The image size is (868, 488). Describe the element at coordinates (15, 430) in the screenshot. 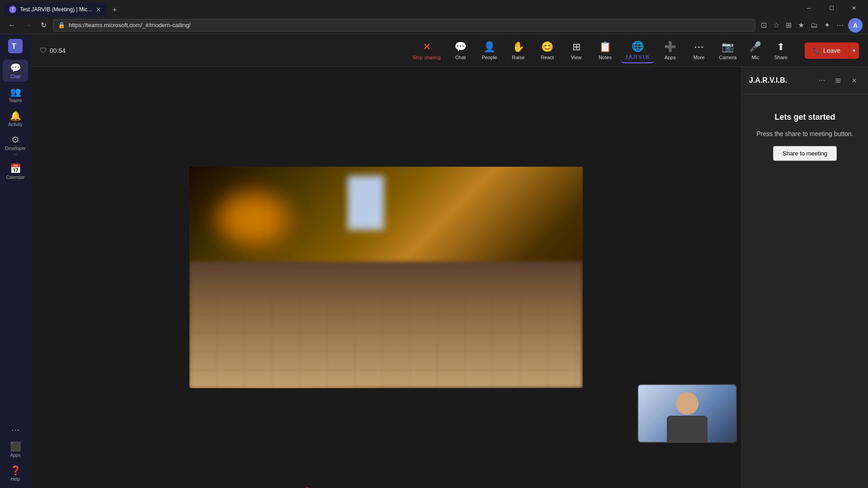

I see `sidebar-more-dots: ⋯` at that location.